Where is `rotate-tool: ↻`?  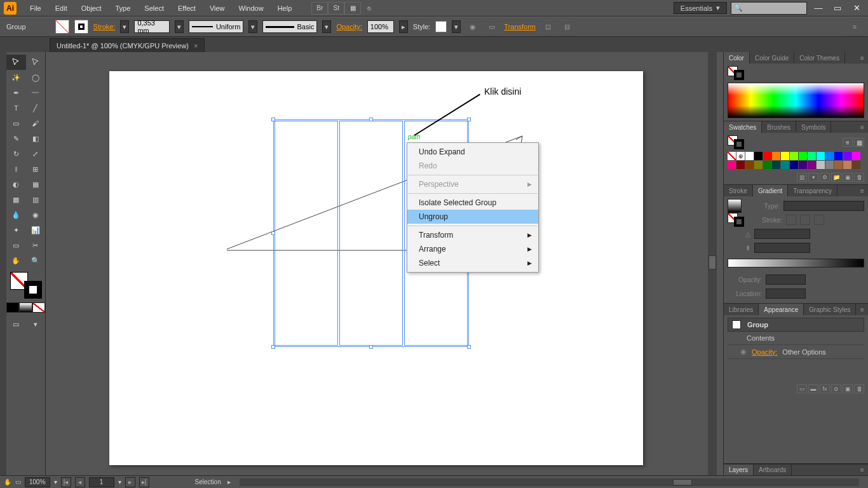
rotate-tool: ↻ is located at coordinates (17, 154).